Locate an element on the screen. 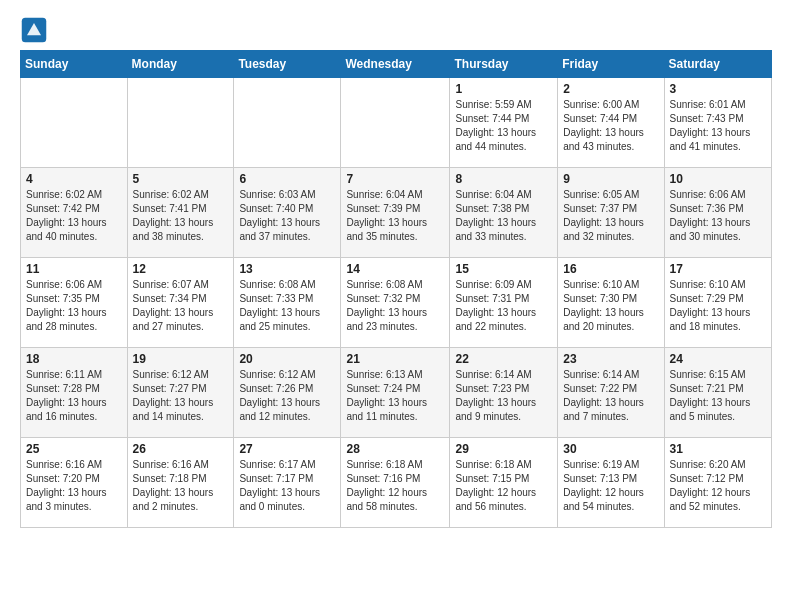 The width and height of the screenshot is (792, 612). calendar-cell: 3Sunrise: 6:01 AM Sunset: 7:43 PM Daylig… is located at coordinates (718, 123).